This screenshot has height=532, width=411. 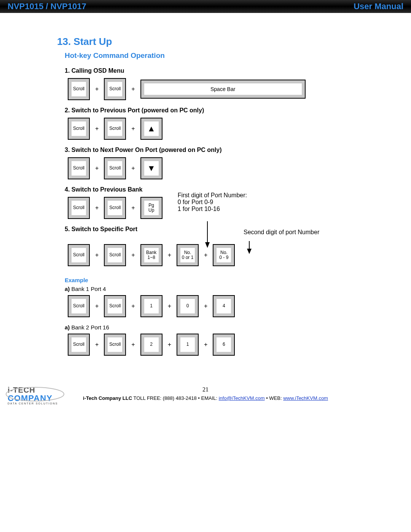 I want to click on step-3-heading: 3. Switch to Next Power On Port (powered…, so click(x=209, y=150).